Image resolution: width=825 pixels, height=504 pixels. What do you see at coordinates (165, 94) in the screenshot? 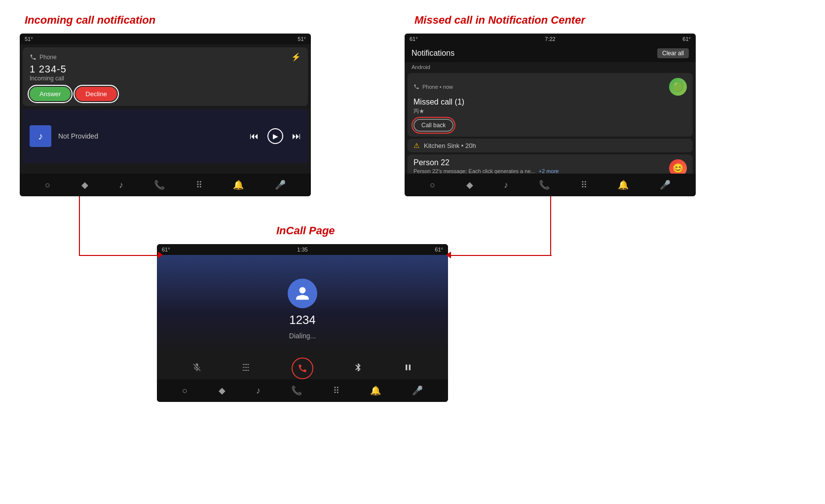
I see `notif-actions: Answer Decline` at bounding box center [165, 94].